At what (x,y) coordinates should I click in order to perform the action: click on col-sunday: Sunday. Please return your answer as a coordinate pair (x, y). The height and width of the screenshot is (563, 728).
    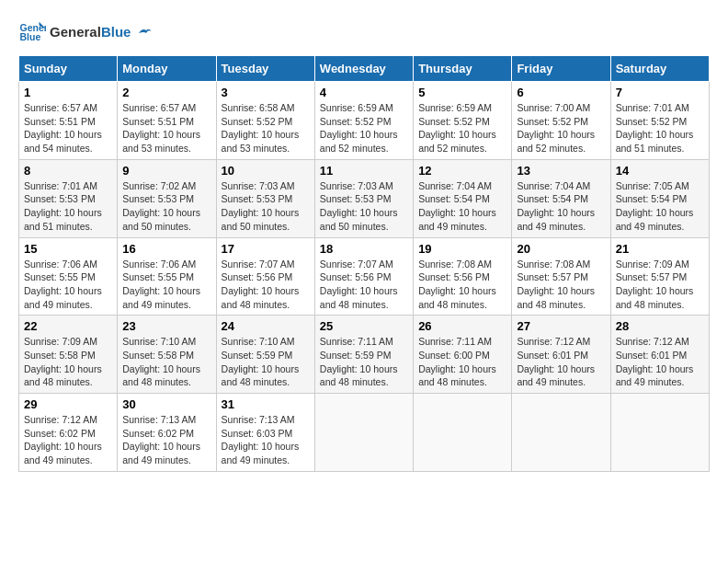
    Looking at the image, I should click on (68, 69).